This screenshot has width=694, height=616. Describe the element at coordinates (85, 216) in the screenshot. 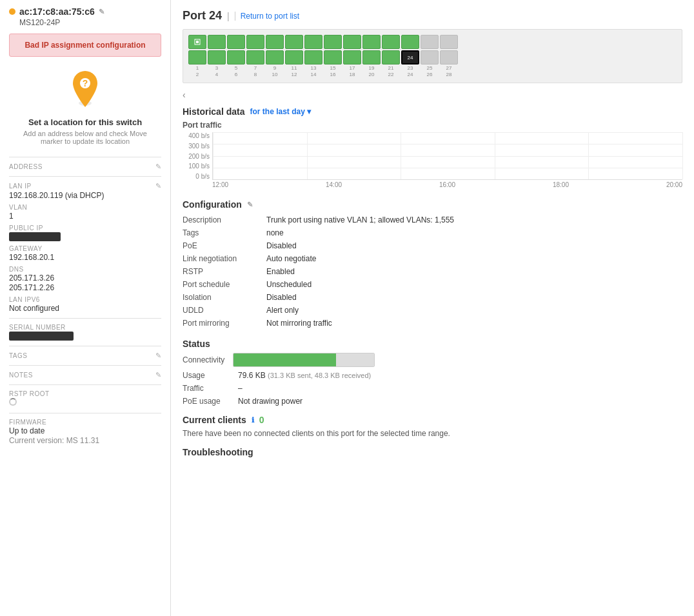

I see `vlan-value: 1` at that location.